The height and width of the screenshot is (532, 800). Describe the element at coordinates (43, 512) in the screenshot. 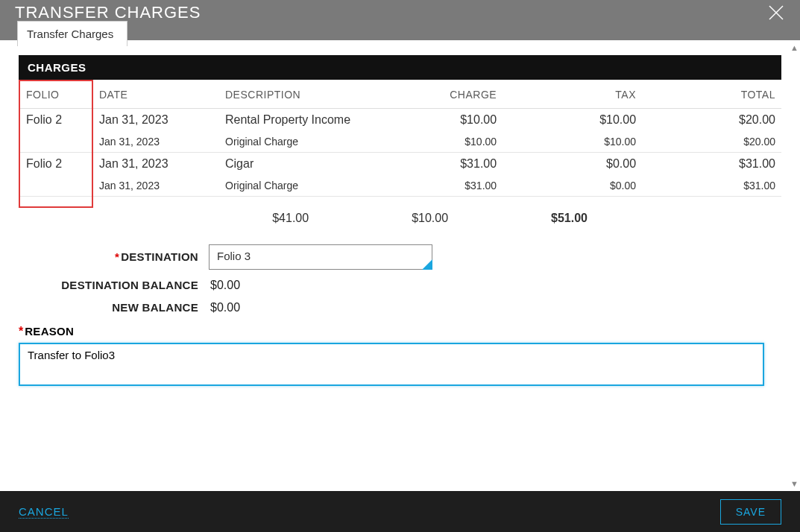

I see `cancel-button: CANCEL` at that location.